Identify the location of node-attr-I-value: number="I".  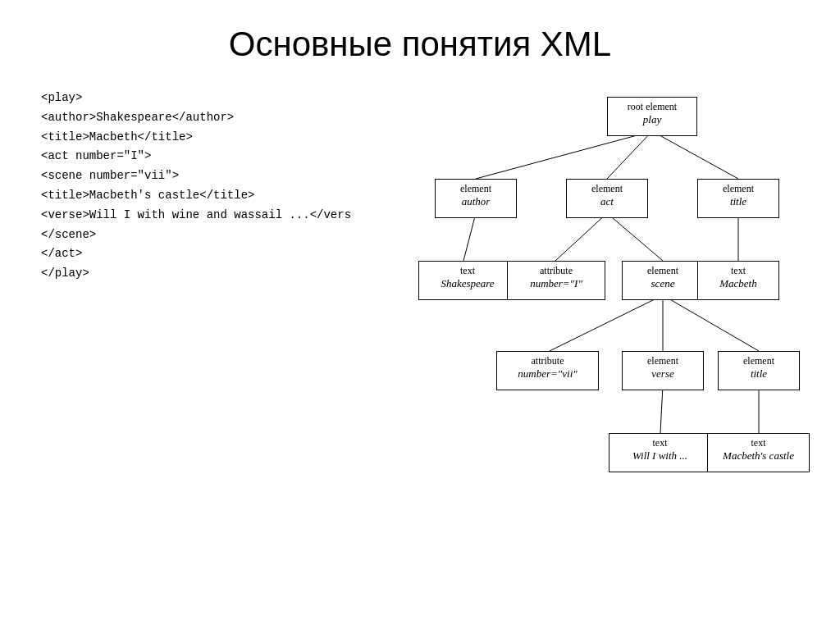
(556, 284).